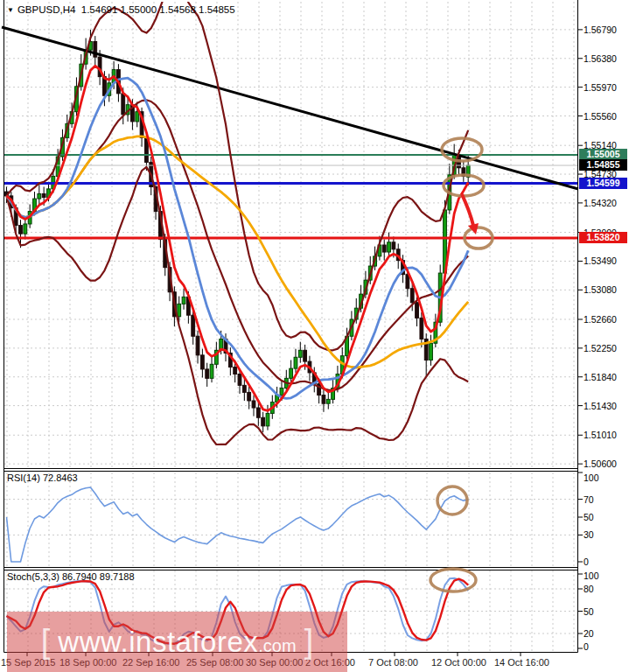  Describe the element at coordinates (10, 10) in the screenshot. I see `chart-dropdown-icon: ▼` at that location.